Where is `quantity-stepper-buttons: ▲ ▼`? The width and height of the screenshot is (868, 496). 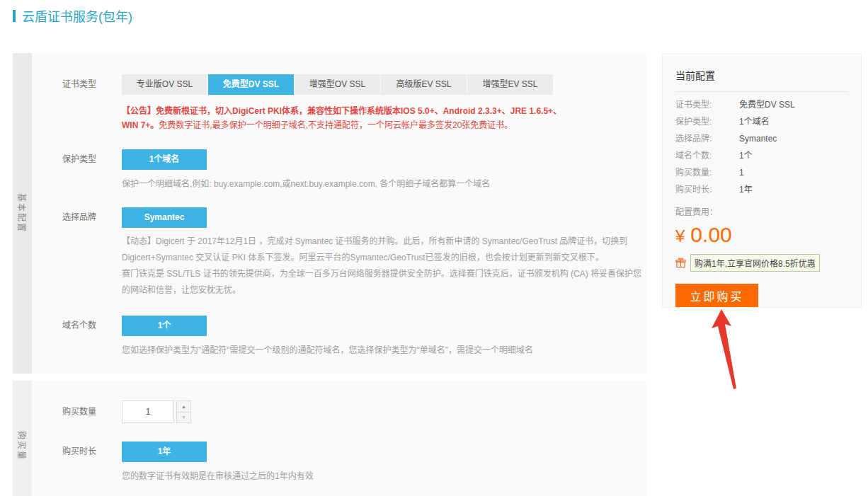
quantity-stepper-buttons: ▲ ▼ is located at coordinates (184, 412).